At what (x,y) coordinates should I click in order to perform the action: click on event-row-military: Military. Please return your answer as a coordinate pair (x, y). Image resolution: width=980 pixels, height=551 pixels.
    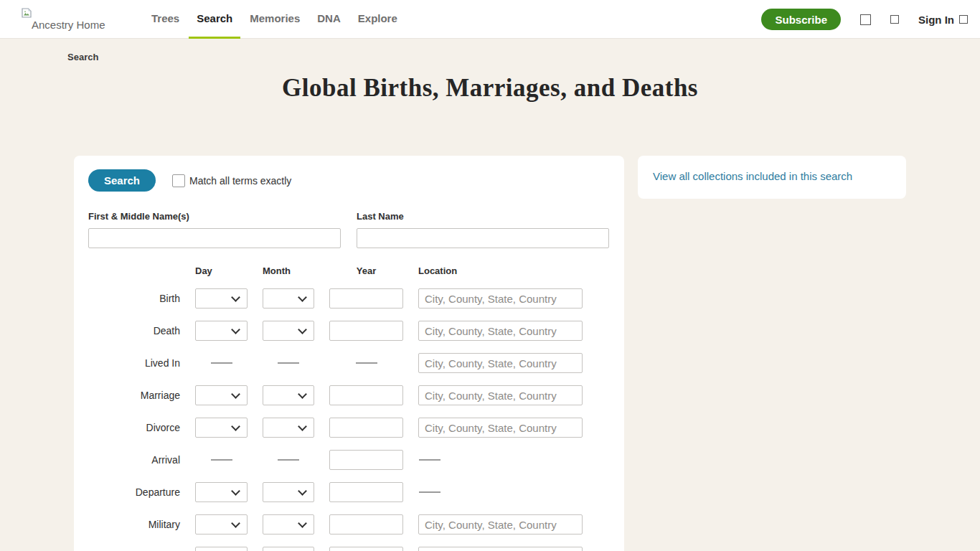
    Looking at the image, I should click on (349, 524).